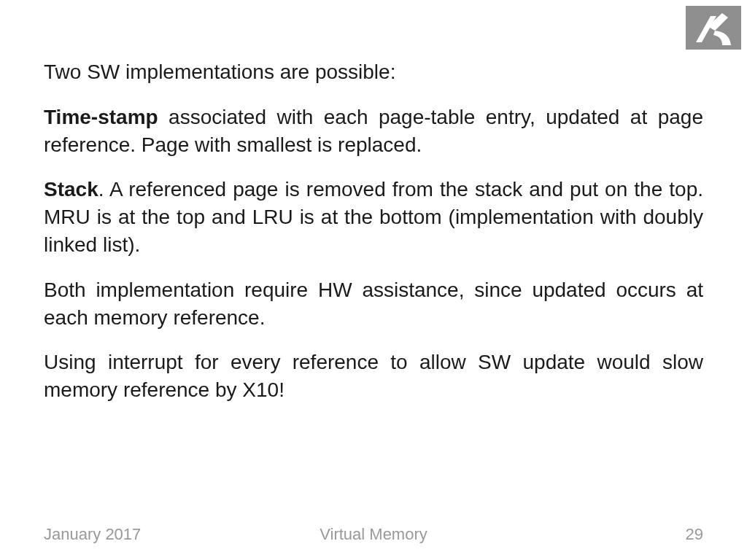 This screenshot has height=560, width=747. I want to click on text-stack-desc: . A referenced page is removed from the …, so click(374, 217).